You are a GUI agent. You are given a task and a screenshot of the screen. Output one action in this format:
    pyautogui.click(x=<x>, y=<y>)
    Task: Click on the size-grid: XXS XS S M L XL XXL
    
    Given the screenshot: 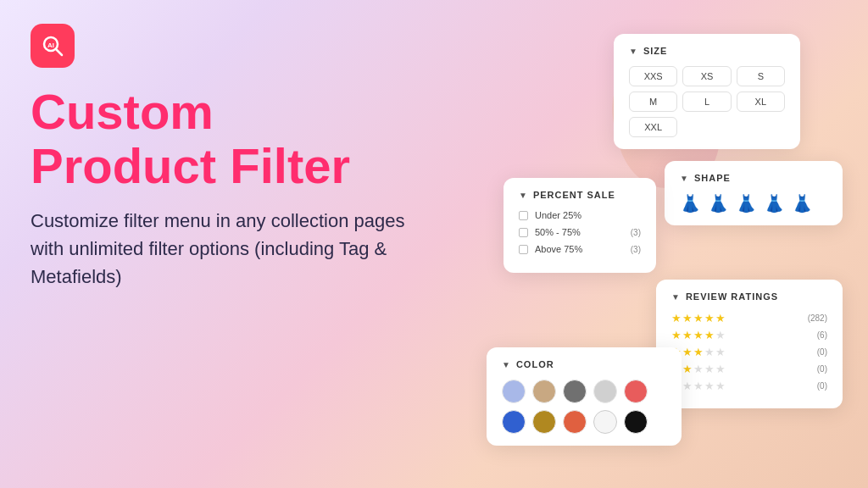 What is the action you would take?
    pyautogui.click(x=707, y=102)
    